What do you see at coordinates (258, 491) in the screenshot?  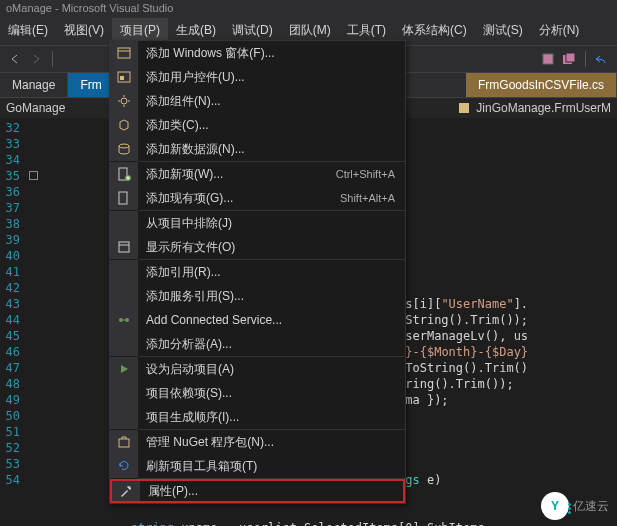 I see `menu-item-wrench-6-0: 属性(P)...` at bounding box center [258, 491].